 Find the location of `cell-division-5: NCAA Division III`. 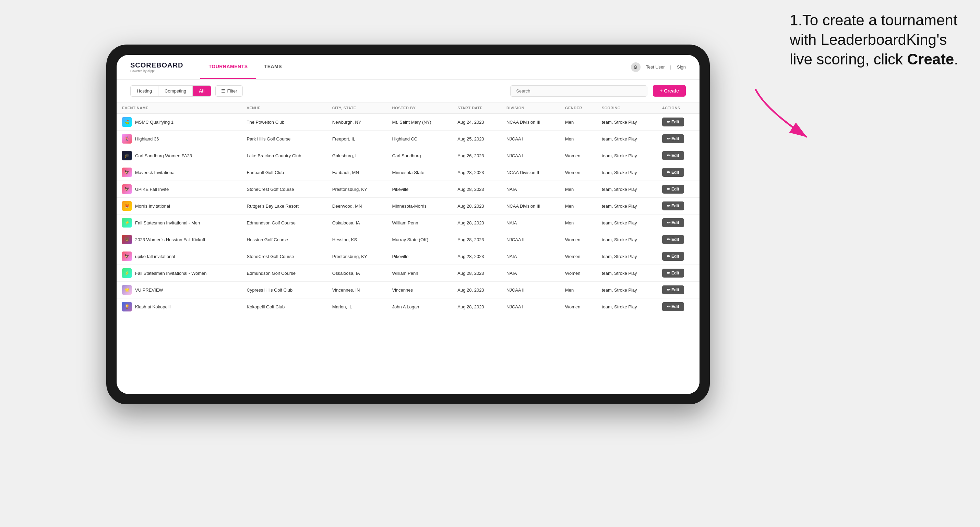

cell-division-5: NCAA Division III is located at coordinates (530, 206).